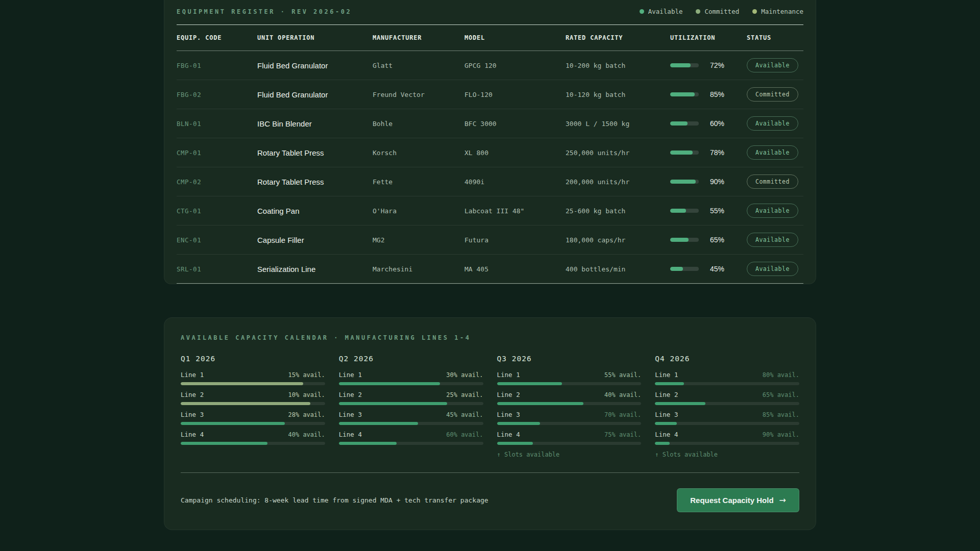  Describe the element at coordinates (781, 415) in the screenshot. I see `line-avail-percent: 85% avail.` at that location.